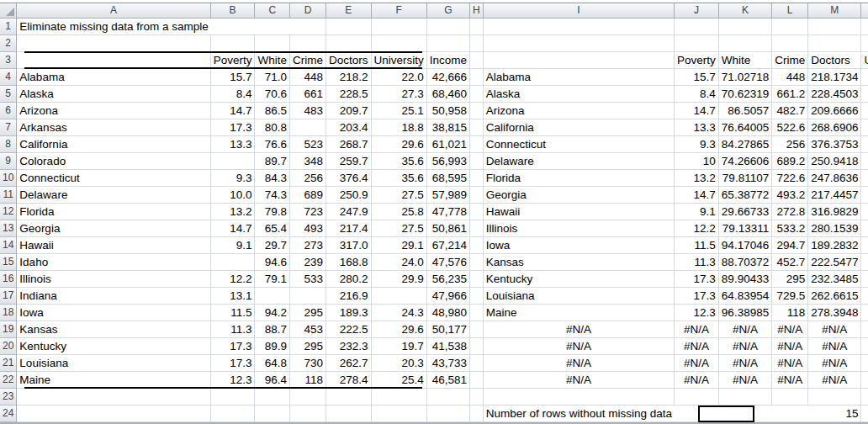 Image resolution: width=868 pixels, height=424 pixels. I want to click on cell-F13: 27.5, so click(400, 229).